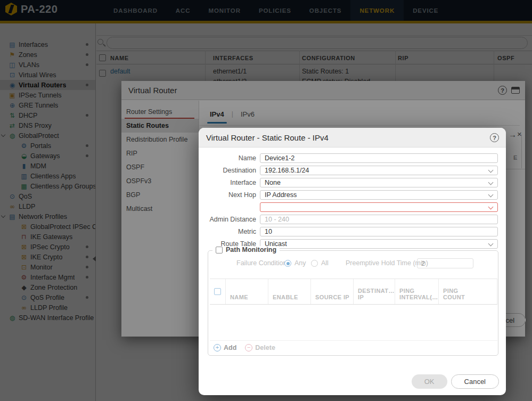  Describe the element at coordinates (247, 292) in the screenshot. I see `pm-column-name: NAME` at that location.